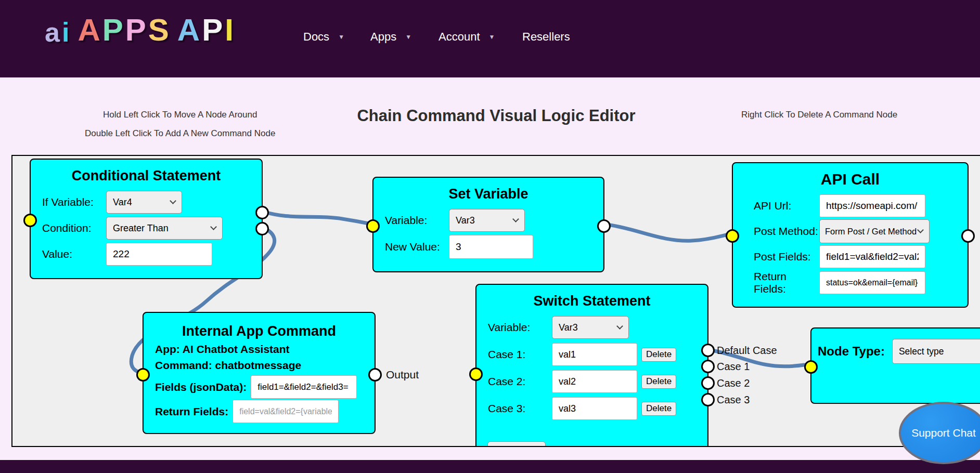  I want to click on nav-account: Account ▼, so click(467, 37).